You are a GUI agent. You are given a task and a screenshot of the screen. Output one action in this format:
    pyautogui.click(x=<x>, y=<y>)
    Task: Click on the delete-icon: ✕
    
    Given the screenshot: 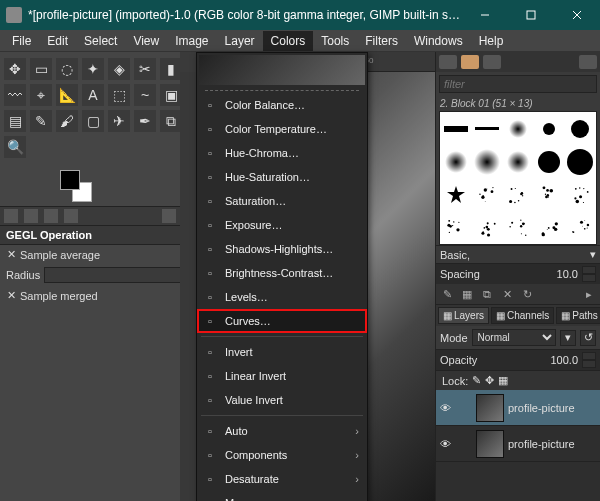 What is the action you would take?
    pyautogui.click(x=507, y=294)
    